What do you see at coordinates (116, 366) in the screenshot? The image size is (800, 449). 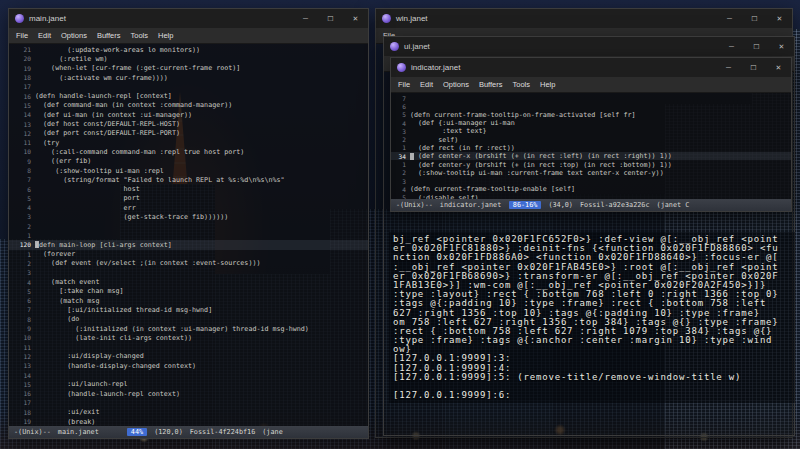 I see `code-text: (handle-display-changed context)` at bounding box center [116, 366].